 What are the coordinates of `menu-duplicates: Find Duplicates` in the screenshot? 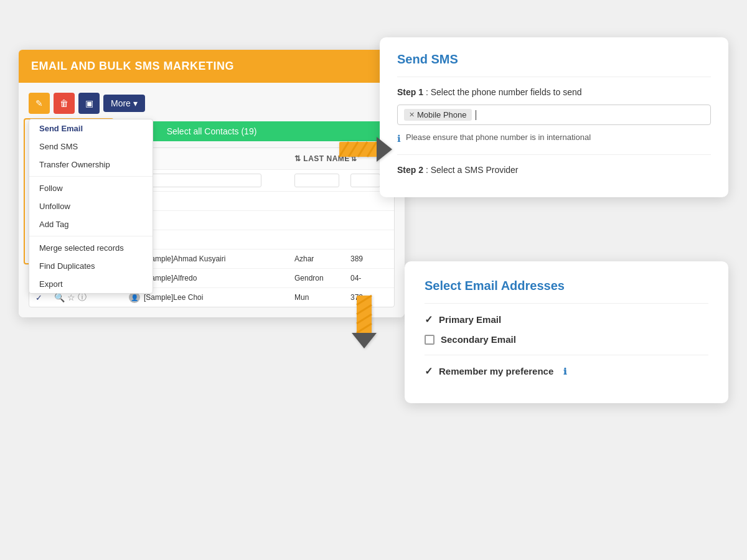 It's located at (91, 266).